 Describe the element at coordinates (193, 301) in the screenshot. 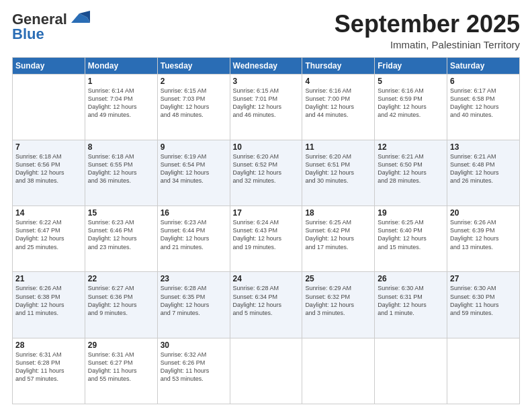

I see `cell-info: Sunrise: 6:28 AM Sunset: 6:35 PM Dayligh…` at that location.